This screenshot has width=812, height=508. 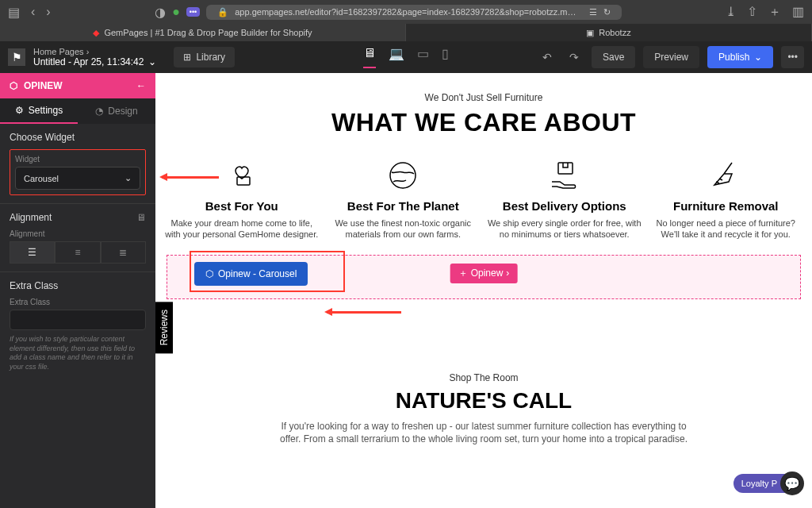 I want to click on align-center: ≡, so click(x=78, y=252).